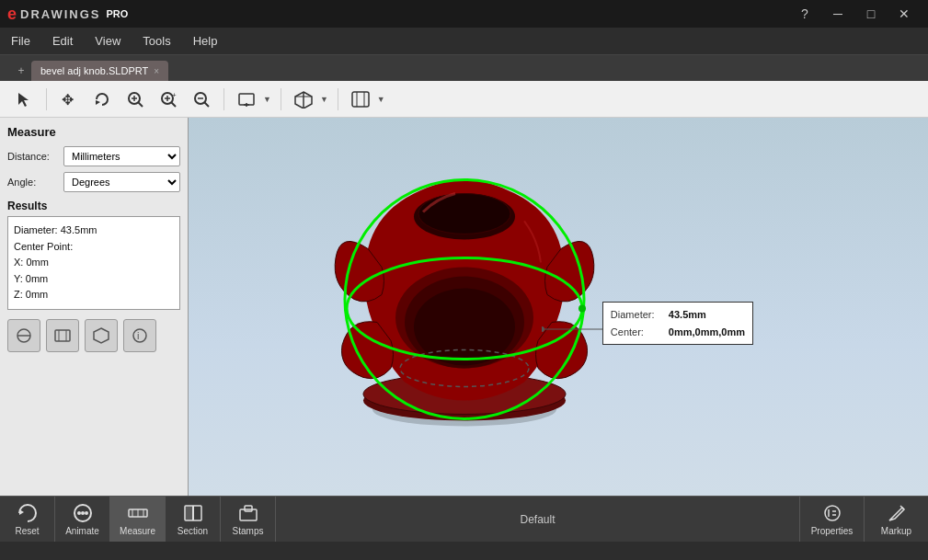  What do you see at coordinates (464, 99) in the screenshot?
I see `toolbar: ✥ + ▼ ▼ ▼` at bounding box center [464, 99].